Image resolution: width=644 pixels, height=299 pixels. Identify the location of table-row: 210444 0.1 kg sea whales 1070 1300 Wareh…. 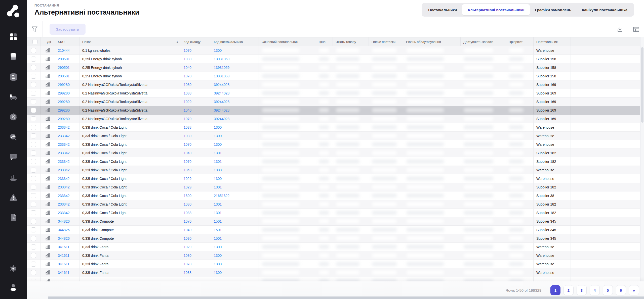
(334, 51).